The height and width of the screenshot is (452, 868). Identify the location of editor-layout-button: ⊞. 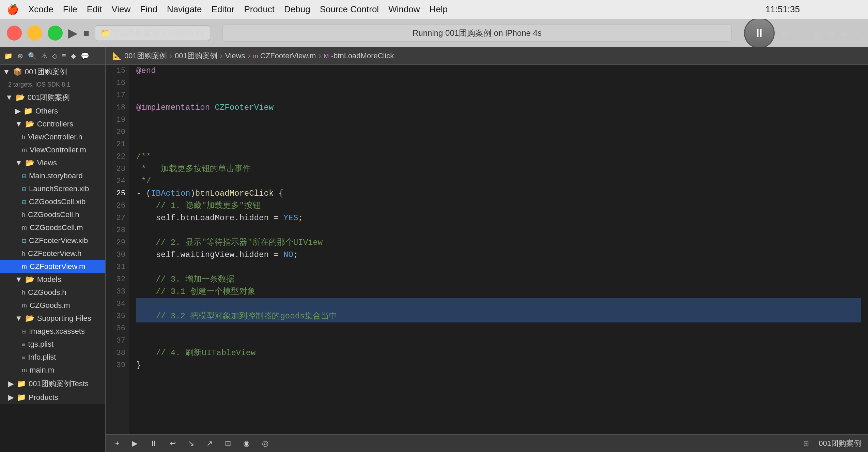
(785, 33).